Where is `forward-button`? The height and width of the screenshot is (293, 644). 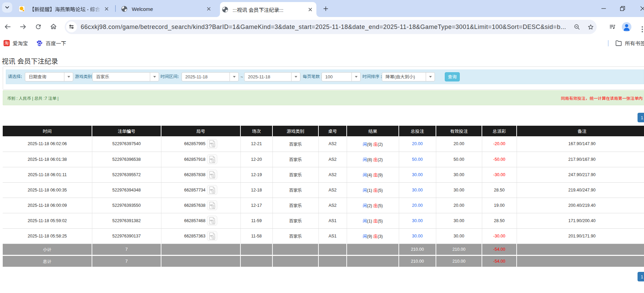
forward-button is located at coordinates (23, 27).